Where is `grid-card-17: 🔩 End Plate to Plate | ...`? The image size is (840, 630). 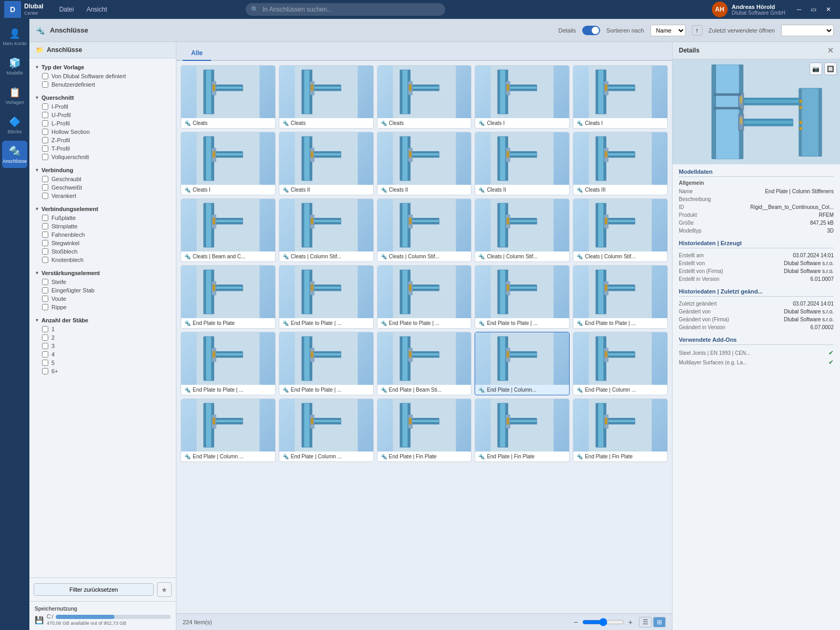 grid-card-17: 🔩 End Plate to Plate | ... is located at coordinates (424, 297).